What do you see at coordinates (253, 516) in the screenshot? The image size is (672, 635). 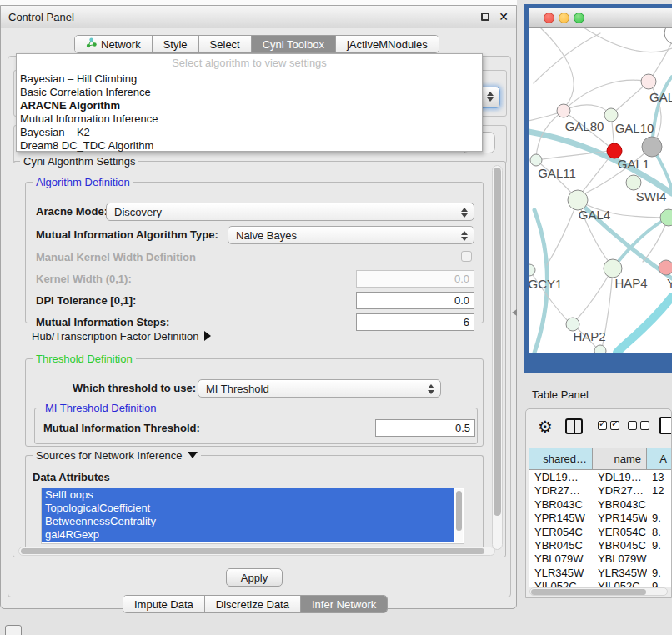 I see `data-attributes-list: SelfLoopsTopologicalCoefficientBetweenne…` at bounding box center [253, 516].